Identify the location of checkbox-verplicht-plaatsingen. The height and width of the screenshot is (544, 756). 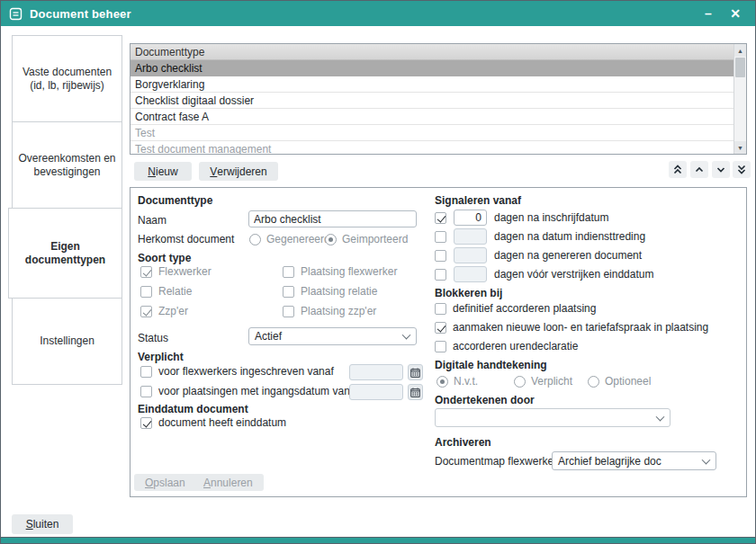
(146, 392).